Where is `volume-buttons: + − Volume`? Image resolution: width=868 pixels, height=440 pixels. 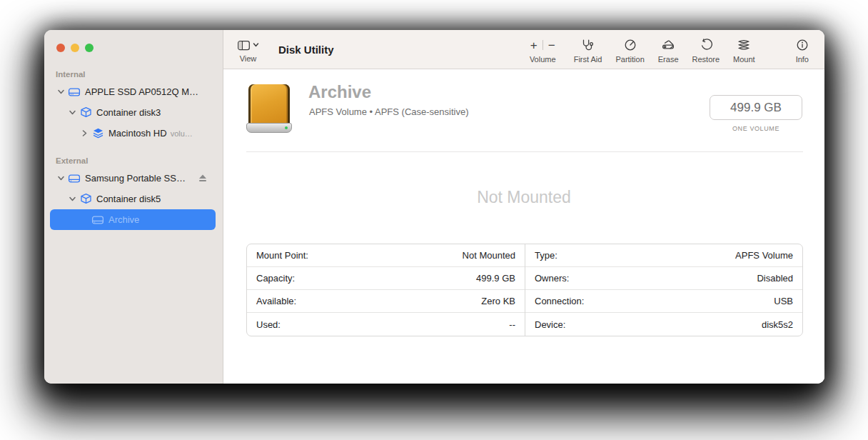 volume-buttons: + − Volume is located at coordinates (542, 51).